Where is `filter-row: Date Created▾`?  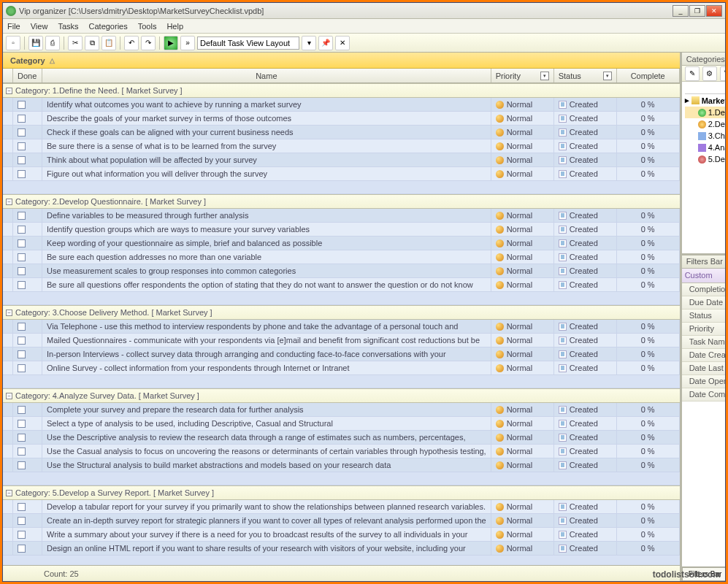 filter-row: Date Created▾ is located at coordinates (704, 356).